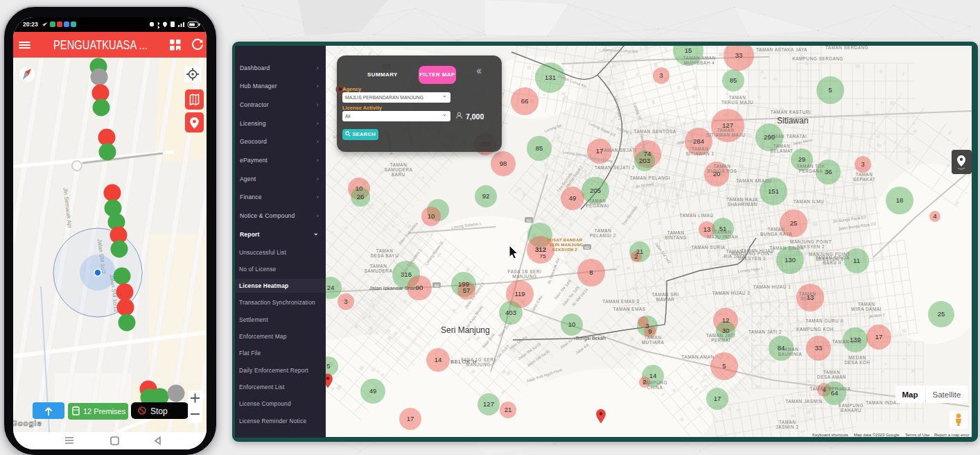  I want to click on svg-text: TAMAN HIJAU 1, so click(772, 287).